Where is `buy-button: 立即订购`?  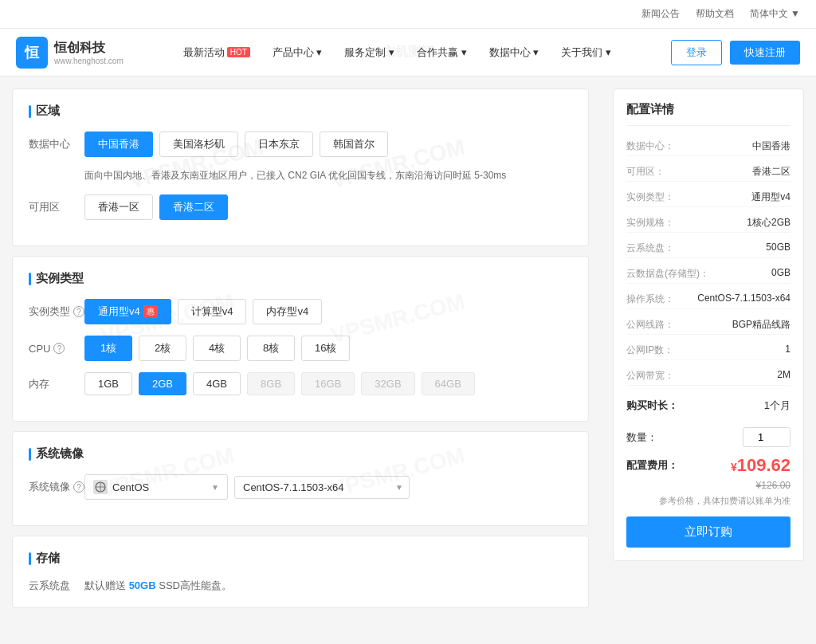 buy-button: 立即订购 is located at coordinates (708, 532).